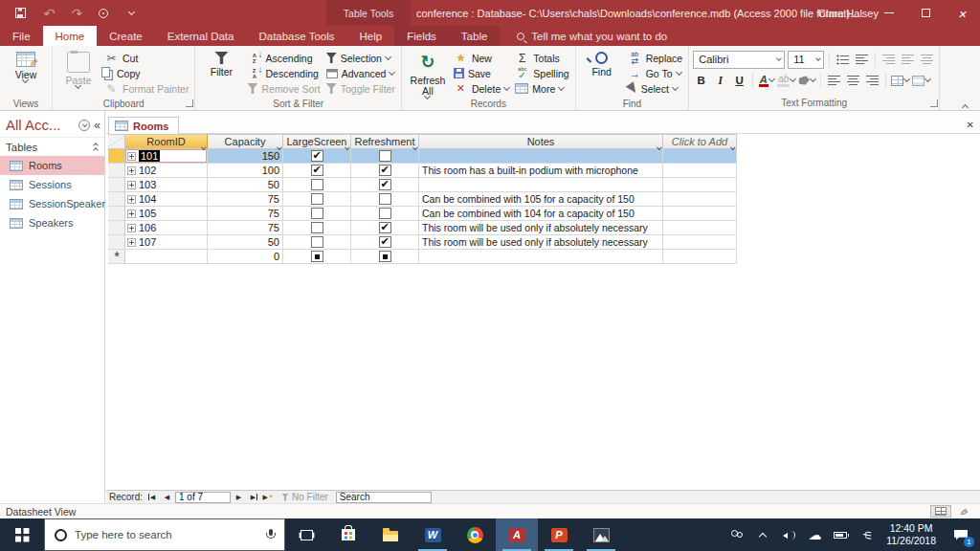  Describe the element at coordinates (306, 535) in the screenshot. I see `taskbar-button-task-view` at that location.